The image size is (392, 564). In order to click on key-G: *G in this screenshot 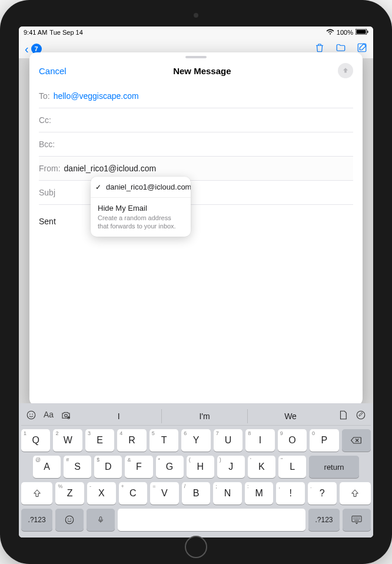, I will do `click(170, 467)`.